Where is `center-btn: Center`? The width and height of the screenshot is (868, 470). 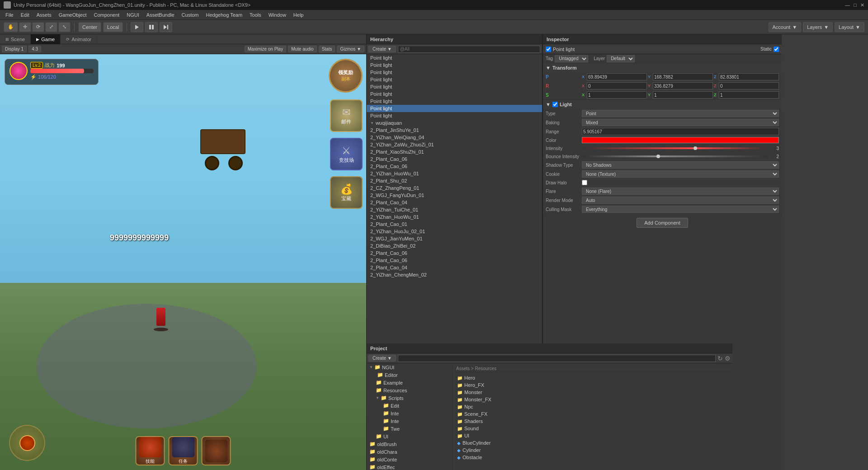 center-btn: Center is located at coordinates (90, 27).